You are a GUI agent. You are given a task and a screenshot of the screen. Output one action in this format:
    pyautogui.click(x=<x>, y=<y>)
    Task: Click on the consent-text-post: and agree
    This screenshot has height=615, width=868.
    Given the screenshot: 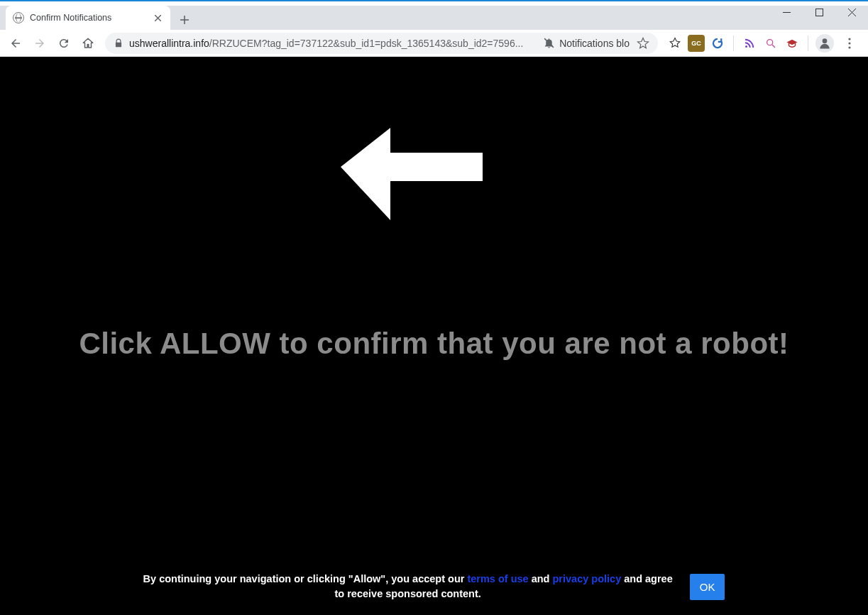 What is the action you would take?
    pyautogui.click(x=647, y=579)
    